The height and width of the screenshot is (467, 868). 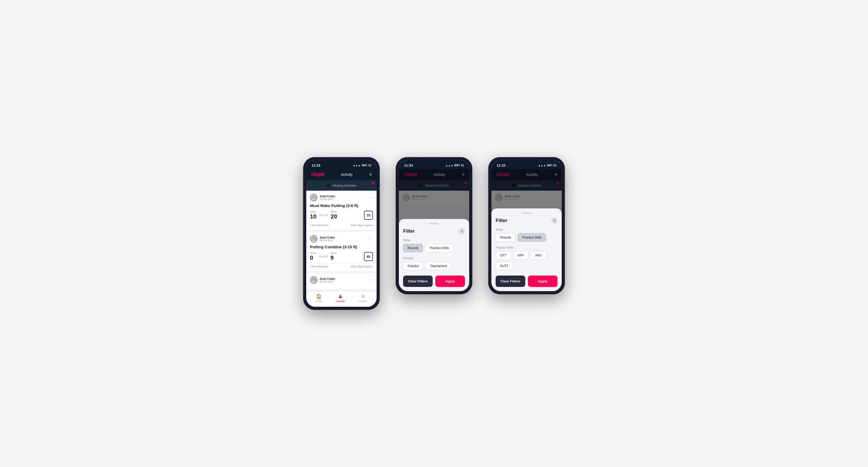 What do you see at coordinates (341, 234) in the screenshot?
I see `phone-1: 11:33 ▲▲▲ WiFi 51 clippd Activity ≡ ⚙ Vi…` at bounding box center [341, 234].